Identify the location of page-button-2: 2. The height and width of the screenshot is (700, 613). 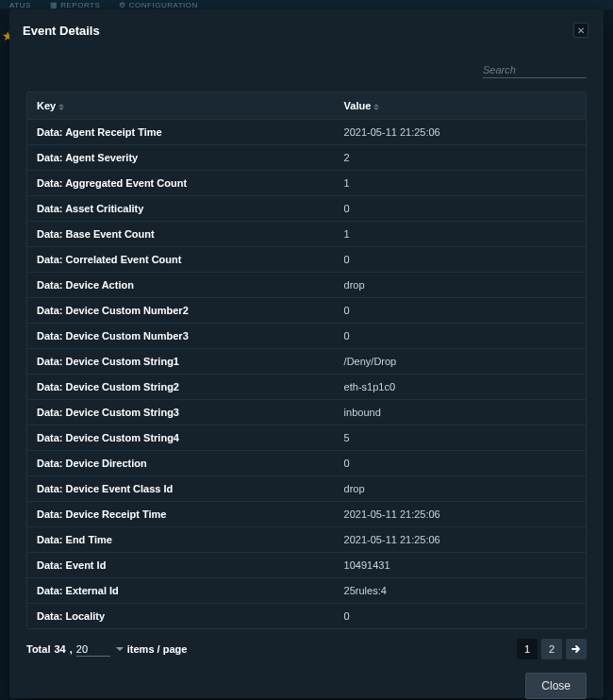
(552, 649).